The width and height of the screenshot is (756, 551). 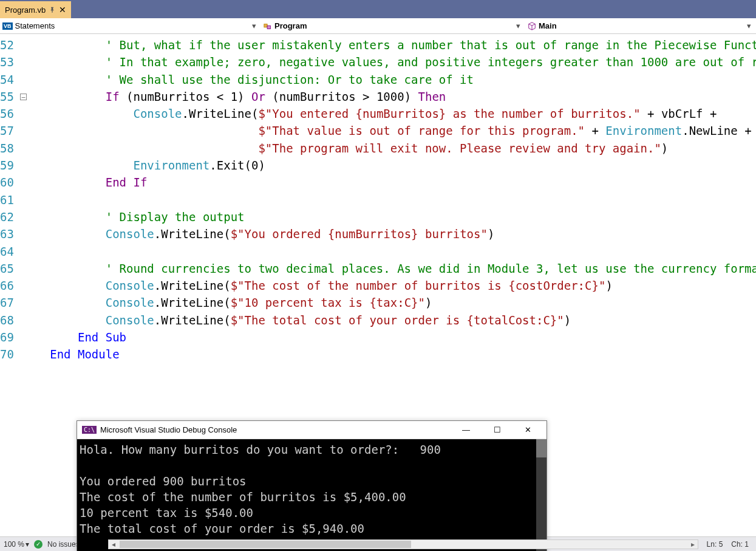 I want to click on member-text: Main, so click(x=548, y=26).